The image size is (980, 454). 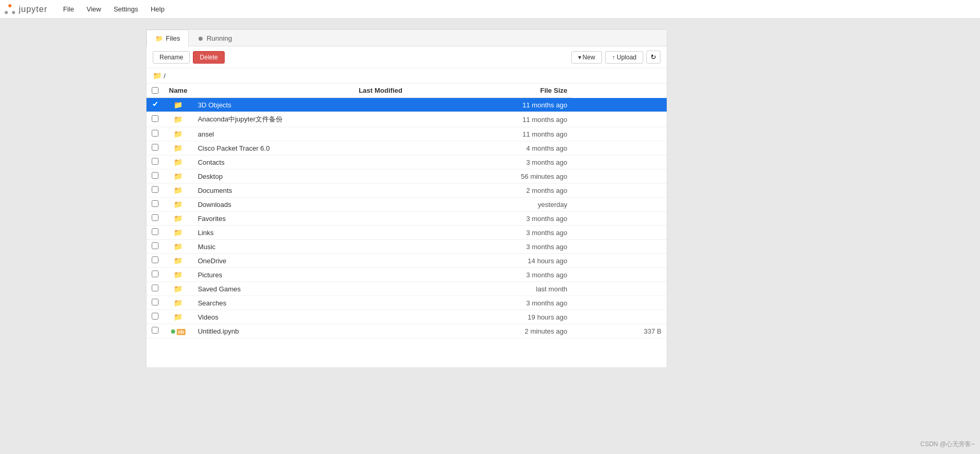 What do you see at coordinates (94, 9) in the screenshot?
I see `menu-item-view: View` at bounding box center [94, 9].